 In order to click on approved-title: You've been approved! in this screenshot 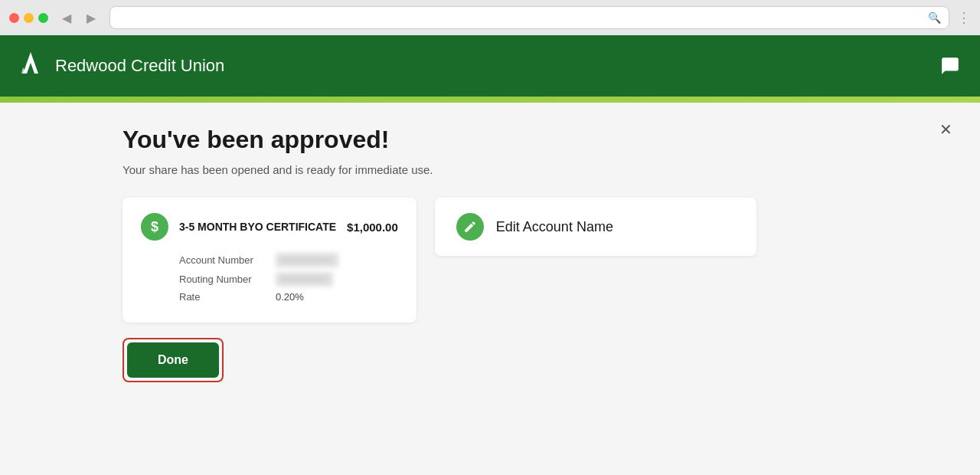, I will do `click(490, 139)`.